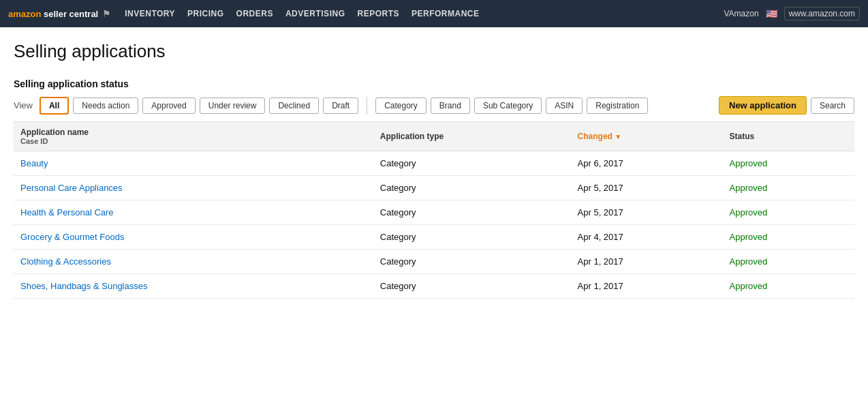 The width and height of the screenshot is (868, 405). What do you see at coordinates (106, 106) in the screenshot?
I see `filter-needs-action: Needs action` at bounding box center [106, 106].